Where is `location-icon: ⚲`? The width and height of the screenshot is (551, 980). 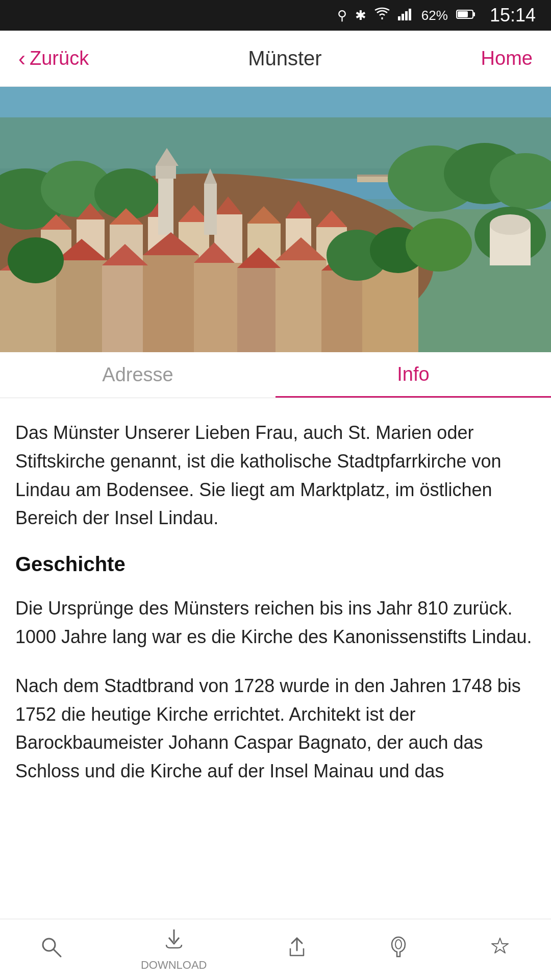 location-icon: ⚲ is located at coordinates (342, 15).